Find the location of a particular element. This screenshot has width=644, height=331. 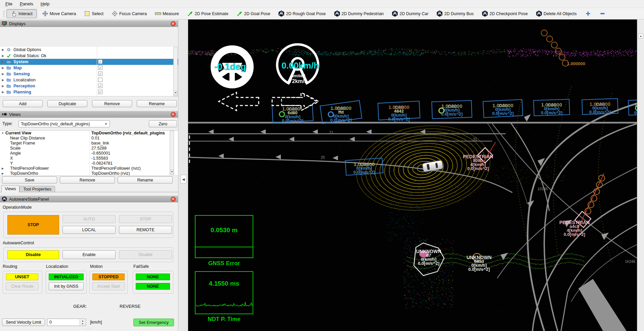

display-row-map: ▶Map✓ is located at coordinates (89, 68).